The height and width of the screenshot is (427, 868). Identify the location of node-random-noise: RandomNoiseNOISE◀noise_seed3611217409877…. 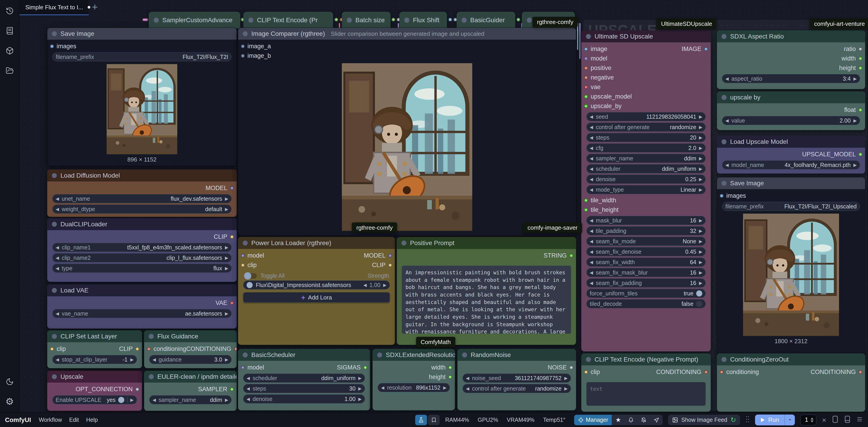
(517, 380).